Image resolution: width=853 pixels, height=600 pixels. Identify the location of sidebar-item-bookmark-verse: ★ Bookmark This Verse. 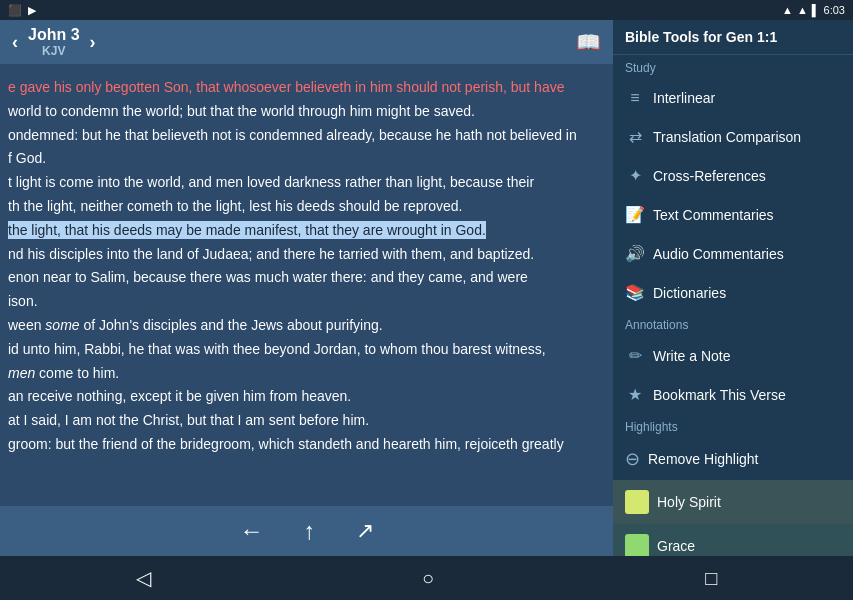
(733, 394).